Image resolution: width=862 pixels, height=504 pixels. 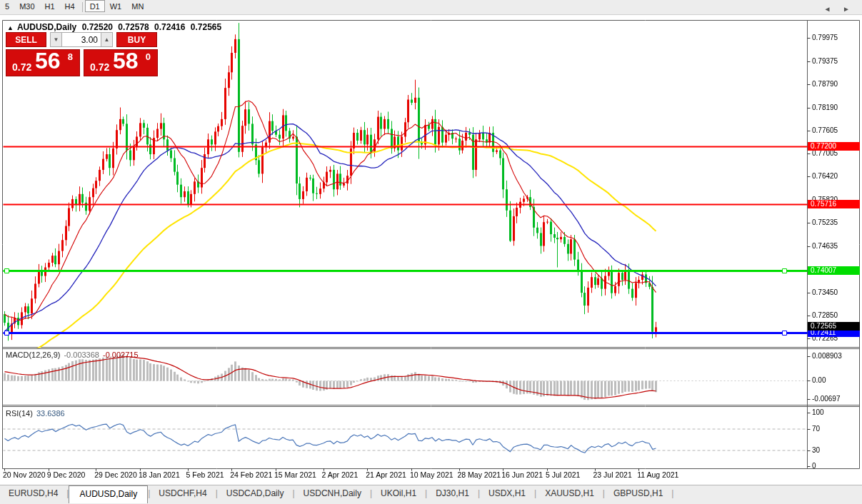 I want to click on macd-signal-value: -0.002715, so click(x=121, y=355).